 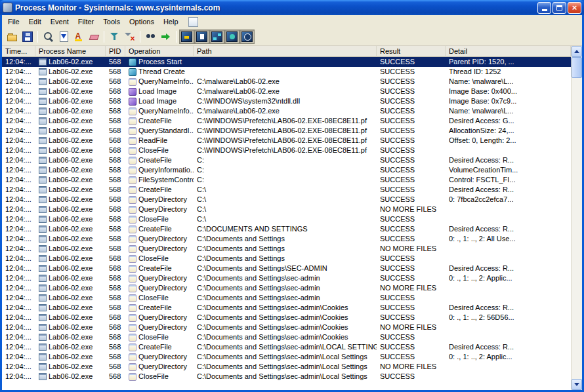 What do you see at coordinates (35, 22) in the screenshot?
I see `menu-item-edit: Edit` at bounding box center [35, 22].